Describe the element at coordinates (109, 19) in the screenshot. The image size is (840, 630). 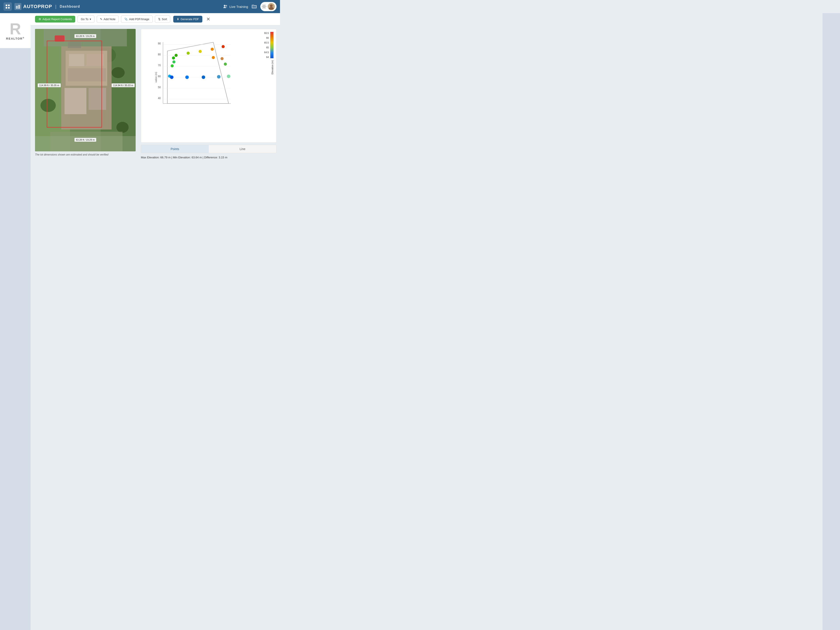
I see `addnote-label: Add Note` at that location.